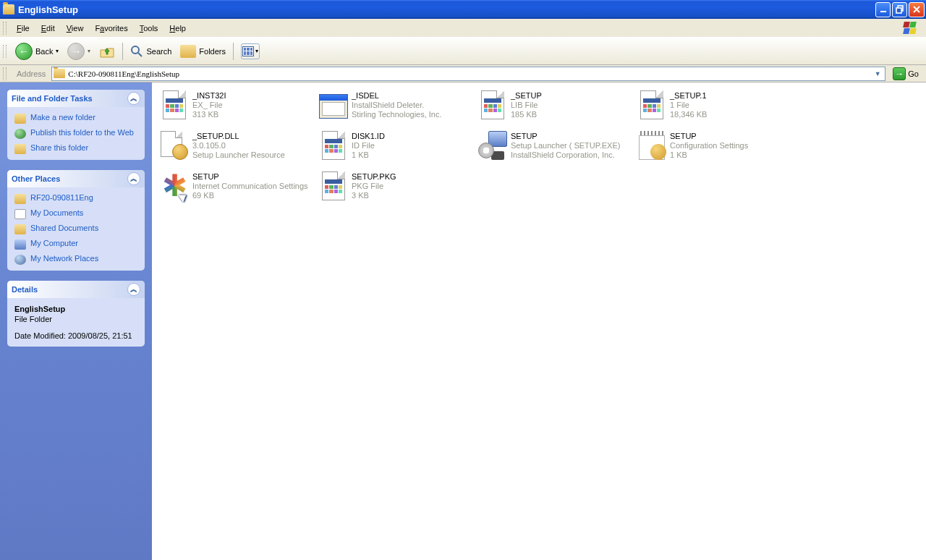 The height and width of the screenshot is (560, 926). I want to click on folders-label: Folders, so click(213, 51).